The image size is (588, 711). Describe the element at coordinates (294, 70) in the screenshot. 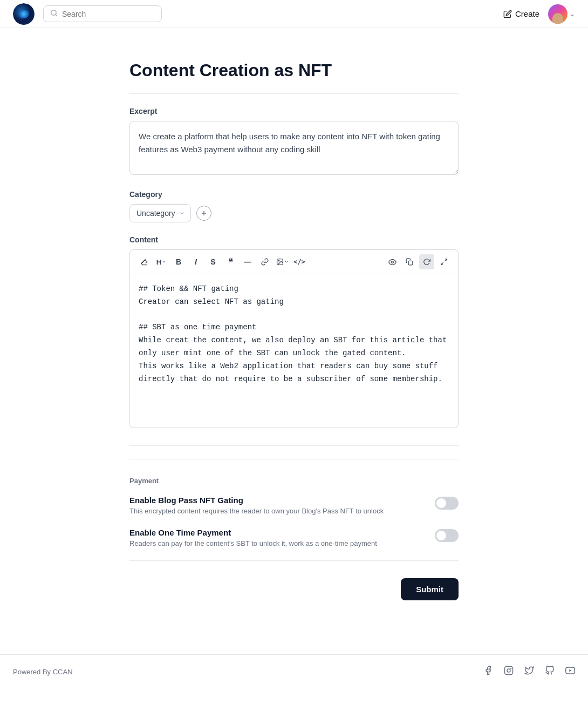

I see `page-title: Content Creation as NFT` at that location.